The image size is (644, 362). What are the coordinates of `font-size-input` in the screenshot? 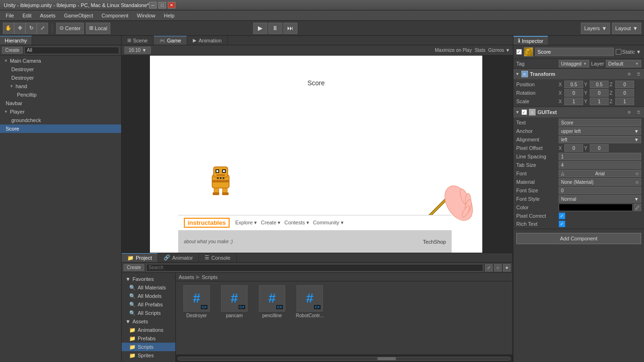 It's located at (600, 190).